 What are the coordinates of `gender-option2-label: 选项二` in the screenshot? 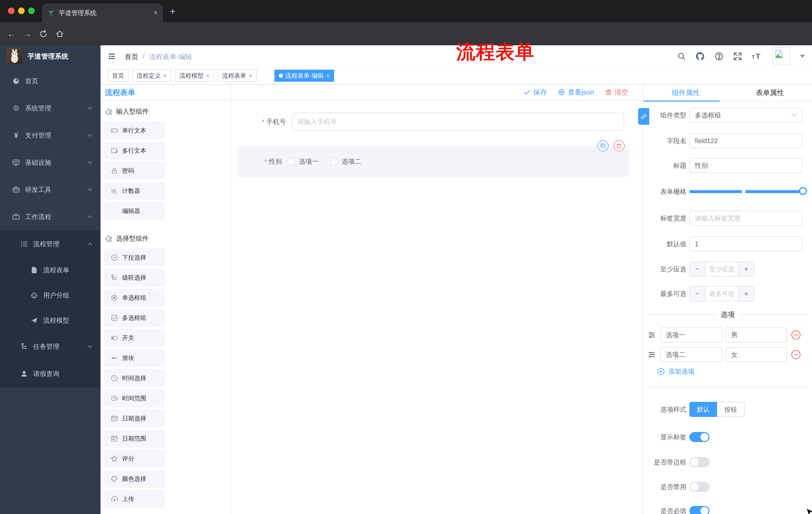 It's located at (351, 162).